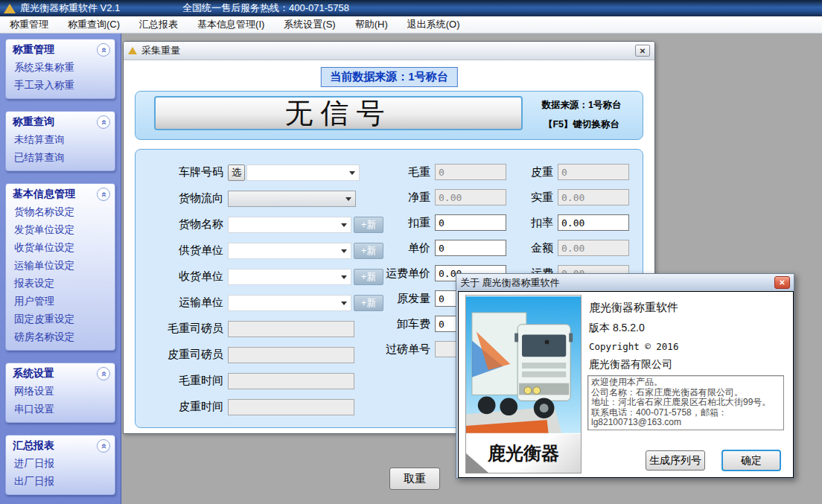 This screenshot has height=504, width=822. I want to click on sidebar-panel-summary-report: 汇总报表 » 进厂日报 出厂日报, so click(60, 465).